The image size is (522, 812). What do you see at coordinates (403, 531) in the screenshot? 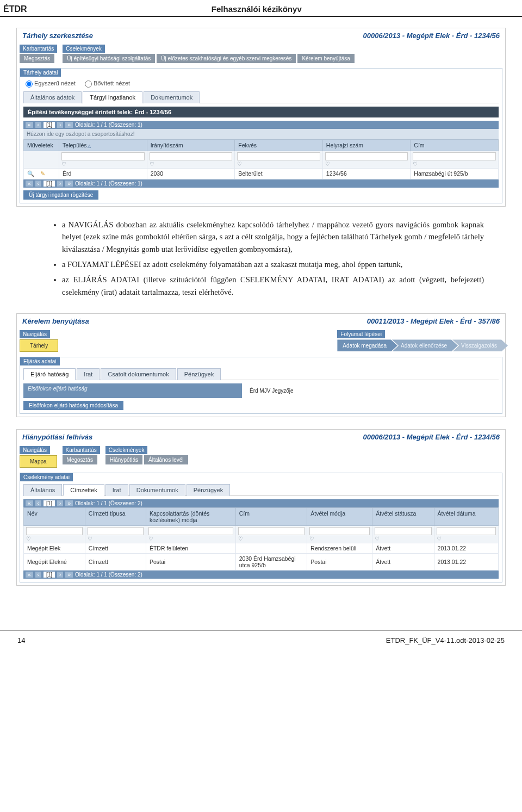
I see `filter-atvstat` at bounding box center [403, 531].